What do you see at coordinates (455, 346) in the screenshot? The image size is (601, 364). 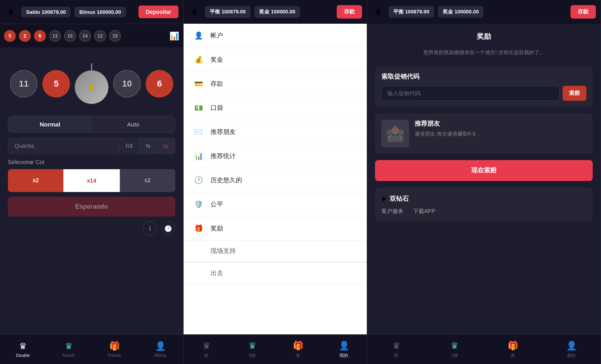 I see `nav-right-level5-icon: ♛` at bounding box center [455, 346].